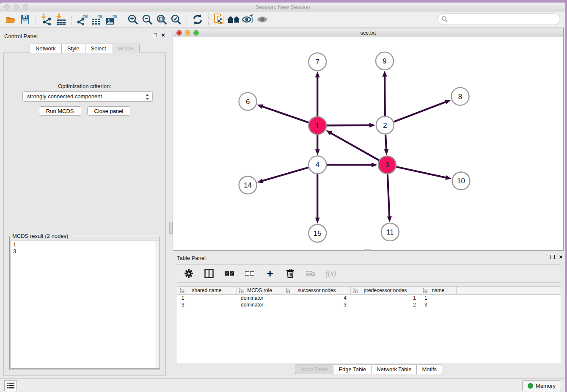 This screenshot has height=392, width=567. Describe the element at coordinates (234, 19) in the screenshot. I see `home-layout-icon` at that location.